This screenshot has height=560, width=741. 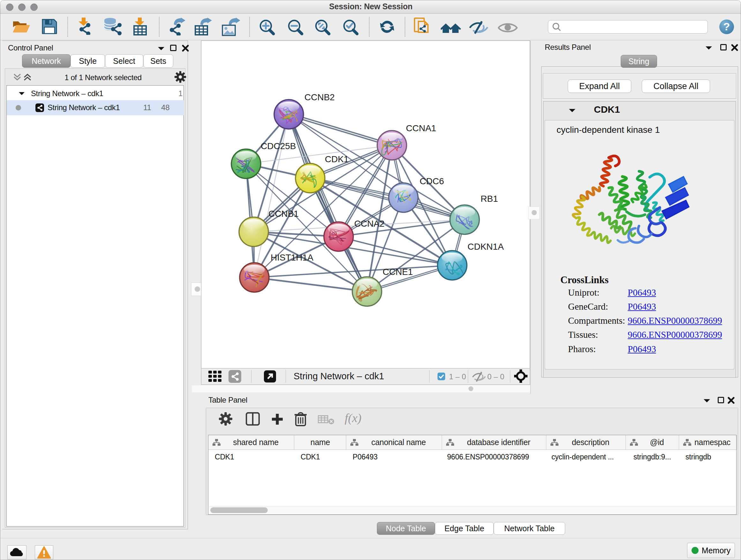 I want to click on svg-text: CCNB2, so click(x=320, y=97).